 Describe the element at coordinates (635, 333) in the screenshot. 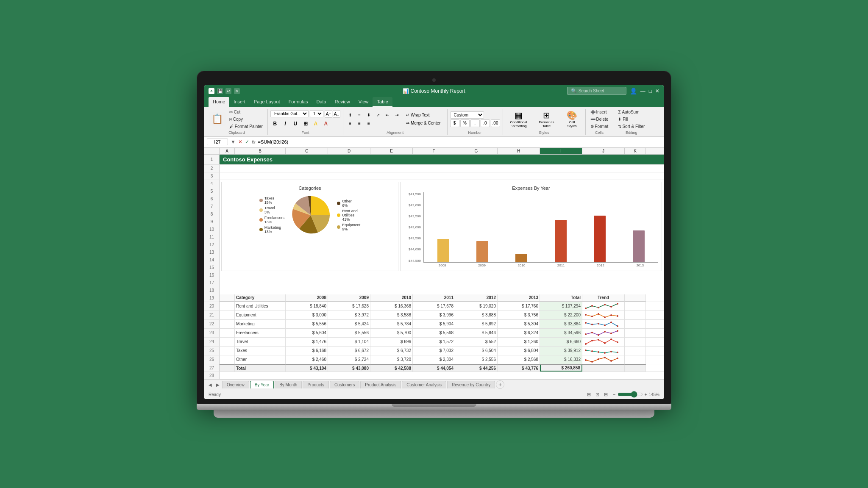

I see `cell-23-k` at that location.